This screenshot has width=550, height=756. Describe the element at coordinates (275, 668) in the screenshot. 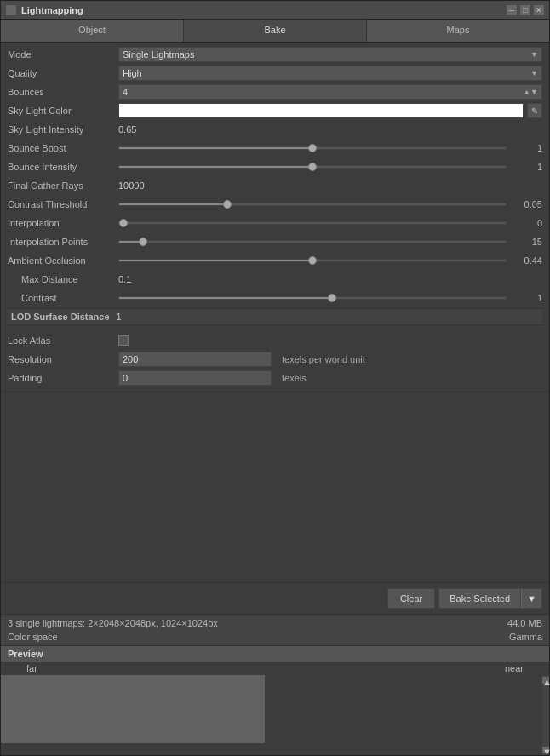

I see `preview-labels: far near` at that location.